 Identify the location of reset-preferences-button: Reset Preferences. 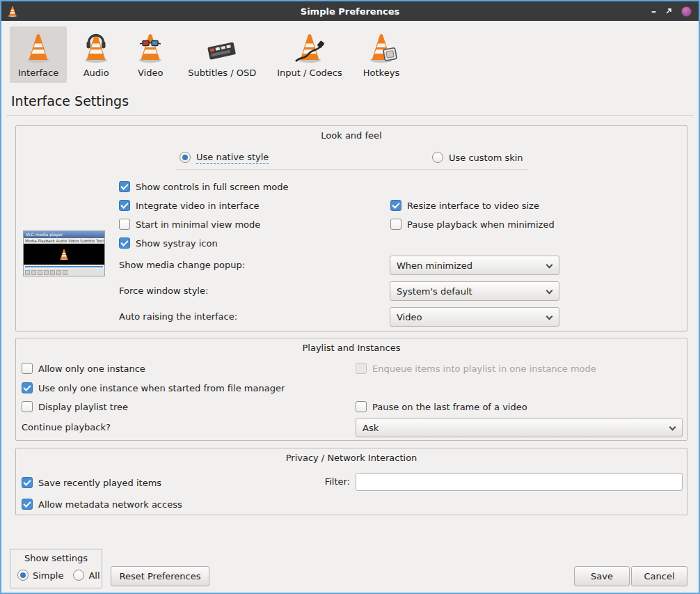
(160, 577).